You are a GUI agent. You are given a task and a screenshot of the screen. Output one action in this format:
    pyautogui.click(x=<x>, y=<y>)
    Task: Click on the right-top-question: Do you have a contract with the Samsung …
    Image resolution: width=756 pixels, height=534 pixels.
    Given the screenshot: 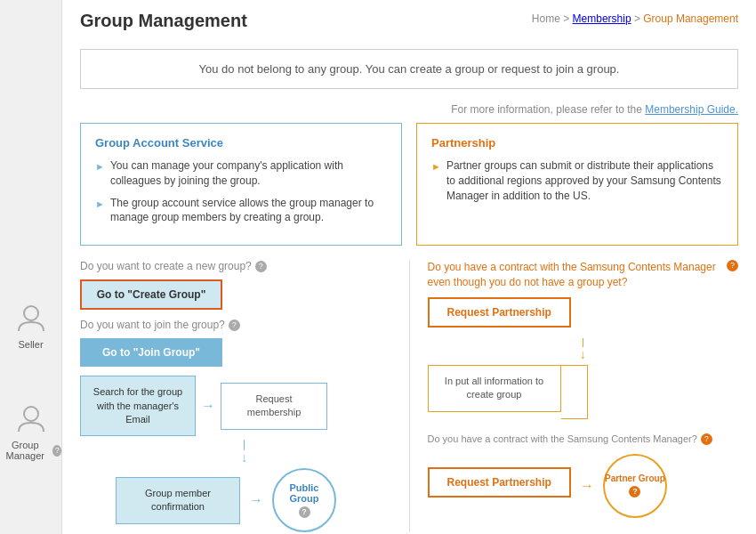 What is the action you would take?
    pyautogui.click(x=583, y=275)
    